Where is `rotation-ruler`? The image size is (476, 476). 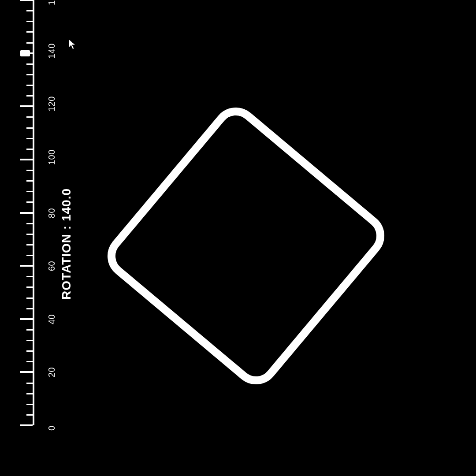
rotation-ruler is located at coordinates (26, 212).